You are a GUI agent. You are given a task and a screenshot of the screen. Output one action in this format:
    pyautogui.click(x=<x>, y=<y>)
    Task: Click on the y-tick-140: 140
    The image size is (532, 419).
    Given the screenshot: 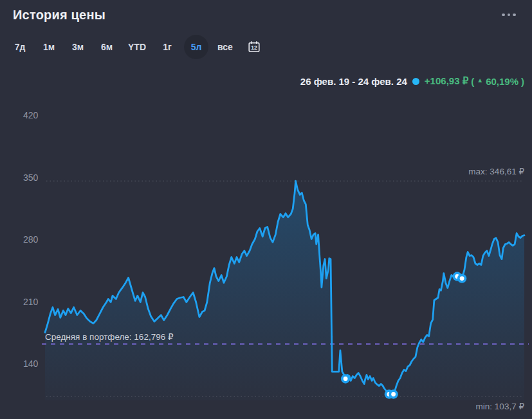 What is the action you would take?
    pyautogui.click(x=31, y=364)
    